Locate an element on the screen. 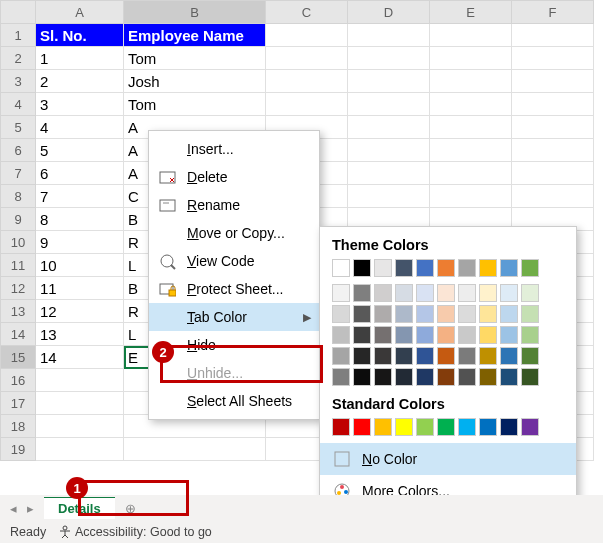 Image resolution: width=603 pixels, height=543 pixels. menu-move-or-copy: Move or Copy... is located at coordinates (234, 233).